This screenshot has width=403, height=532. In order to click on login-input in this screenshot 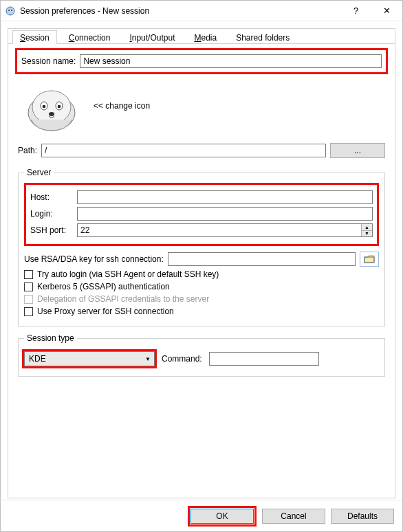, I will do `click(225, 214)`.